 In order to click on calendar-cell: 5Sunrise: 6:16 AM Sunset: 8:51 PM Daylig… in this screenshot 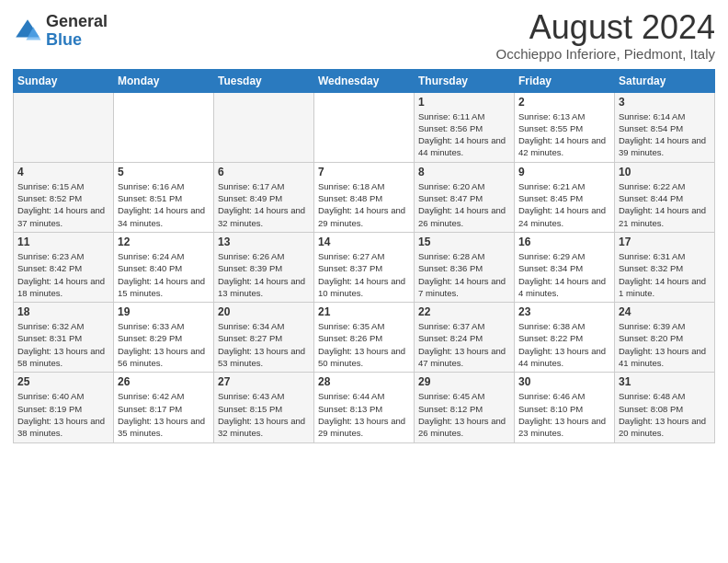, I will do `click(164, 197)`.